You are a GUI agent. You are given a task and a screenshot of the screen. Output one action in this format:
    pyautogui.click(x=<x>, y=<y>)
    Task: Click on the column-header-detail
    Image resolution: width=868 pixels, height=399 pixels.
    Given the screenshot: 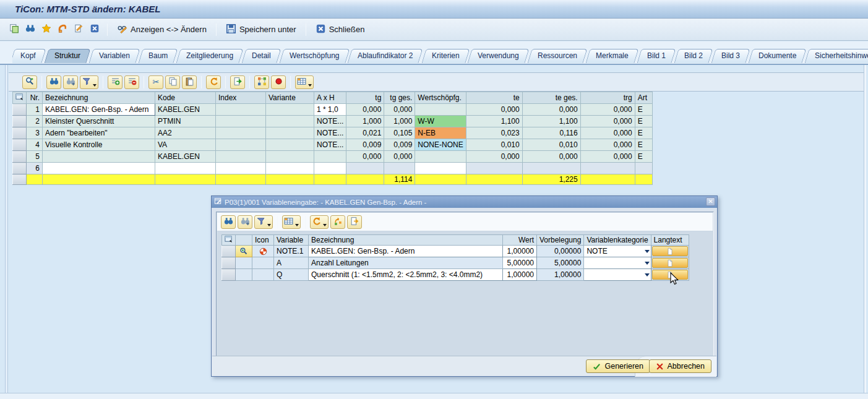 What is the action you would take?
    pyautogui.click(x=244, y=240)
    